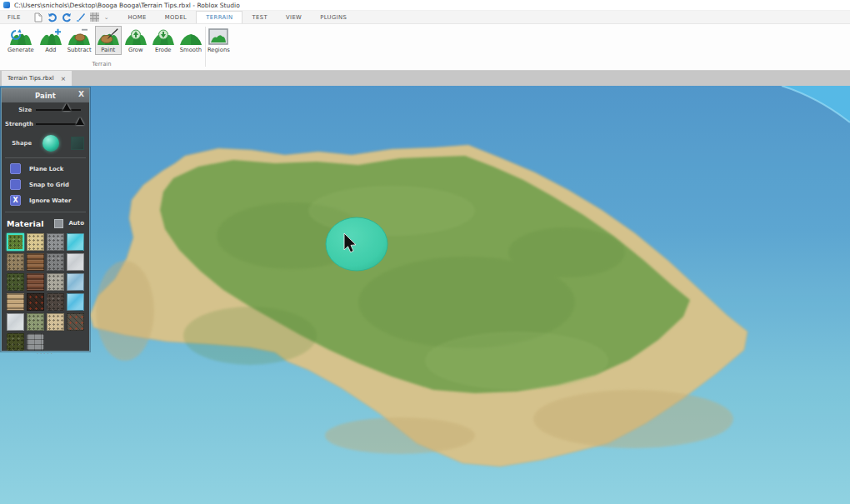  I want to click on redo-icon, so click(67, 17).